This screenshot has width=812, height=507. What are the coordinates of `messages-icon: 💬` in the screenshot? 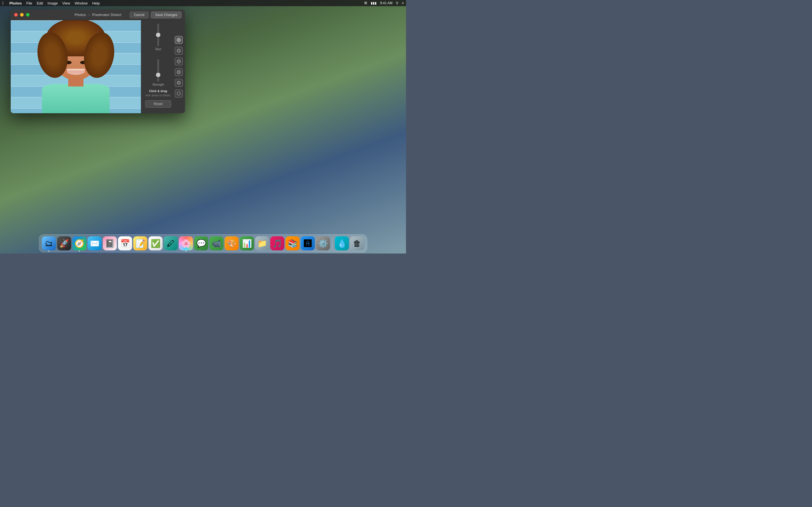 It's located at (201, 243).